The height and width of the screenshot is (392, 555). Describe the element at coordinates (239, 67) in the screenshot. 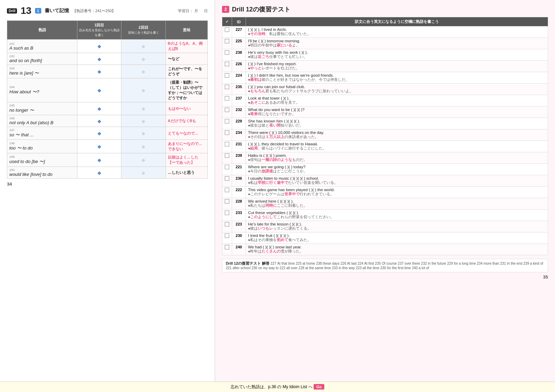

I see `row-id-cell: 226` at that location.